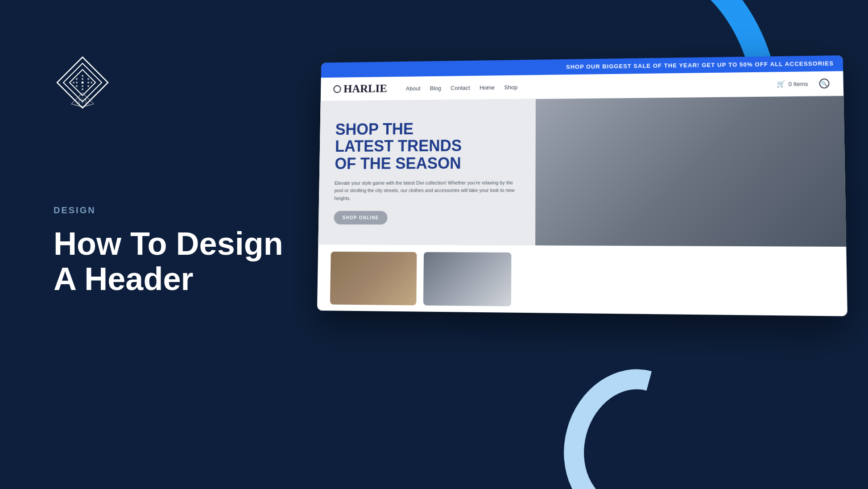  Describe the element at coordinates (83, 83) in the screenshot. I see `diamond-logo-icon` at that location.